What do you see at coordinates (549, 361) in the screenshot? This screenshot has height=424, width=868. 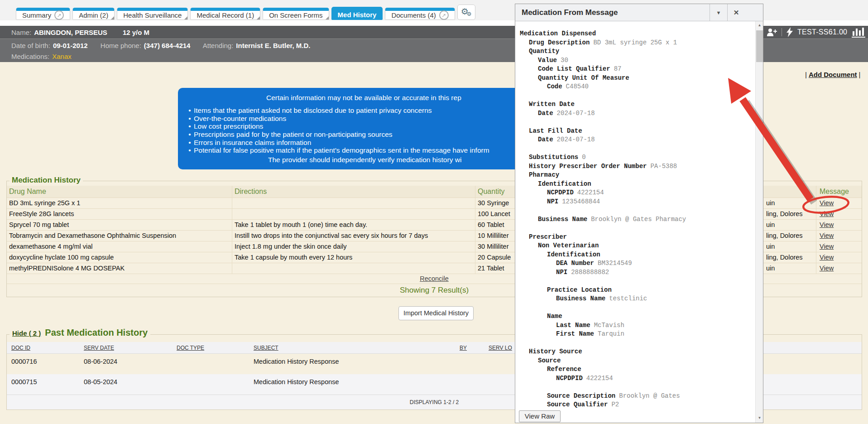 I see `message-field-label: Source` at bounding box center [549, 361].